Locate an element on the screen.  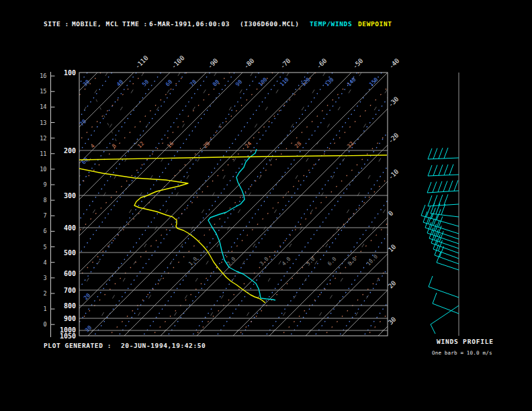
height-km-label: 2 is located at coordinates (44, 293).